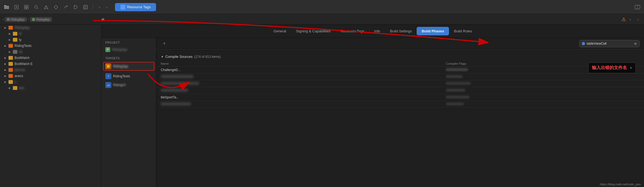 The image size is (644, 187). Describe the element at coordinates (19, 76) in the screenshot. I see `sidebar-item-label: arwcs` at that location.